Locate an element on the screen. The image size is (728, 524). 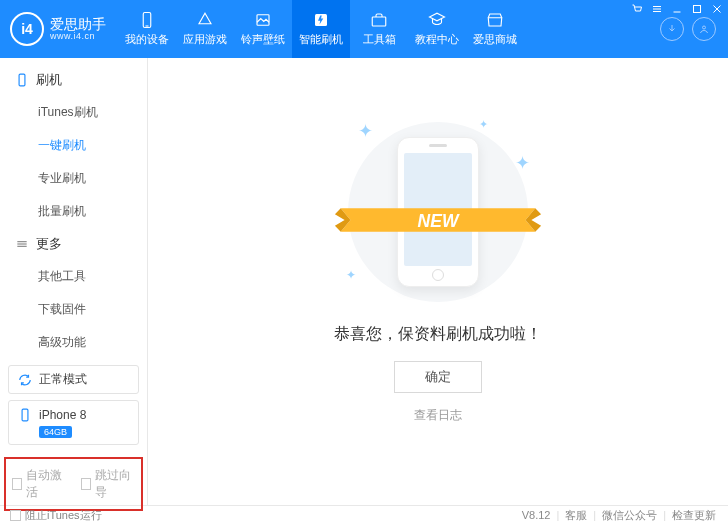
success-message: 恭喜您，保资料刷机成功啦！ is located at coordinates (438, 334).